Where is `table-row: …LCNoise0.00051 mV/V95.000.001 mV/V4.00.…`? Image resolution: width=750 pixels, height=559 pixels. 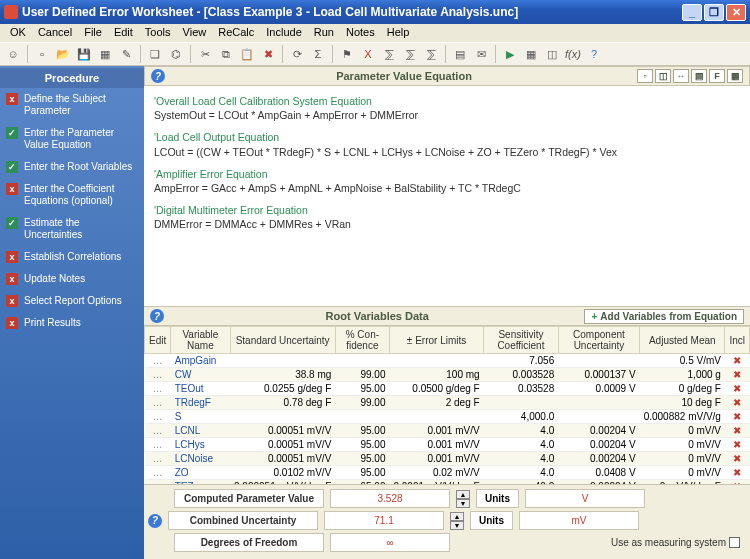
table-row: …LCNoise0.00051 mV/V95.000.001 mV/V4.00.… is located at coordinates (448, 459).